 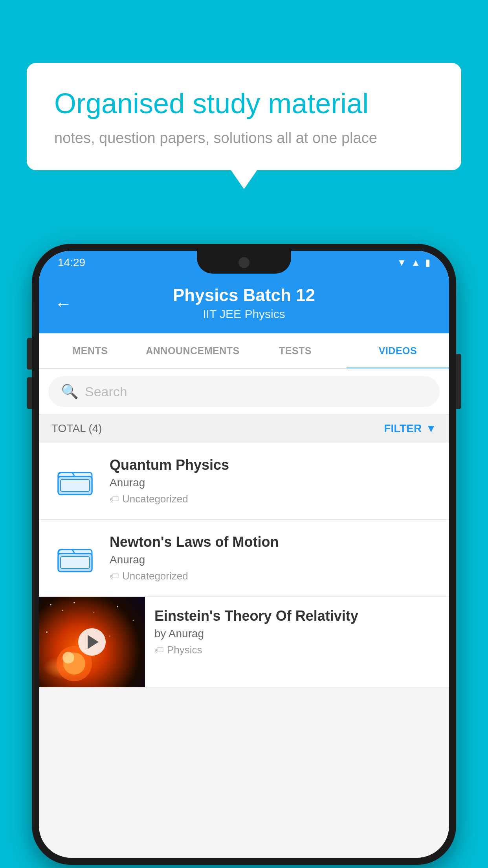 I want to click on list-item: Newton's Laws of Motion Anurag 🏷 Uncateg…, so click(x=244, y=558).